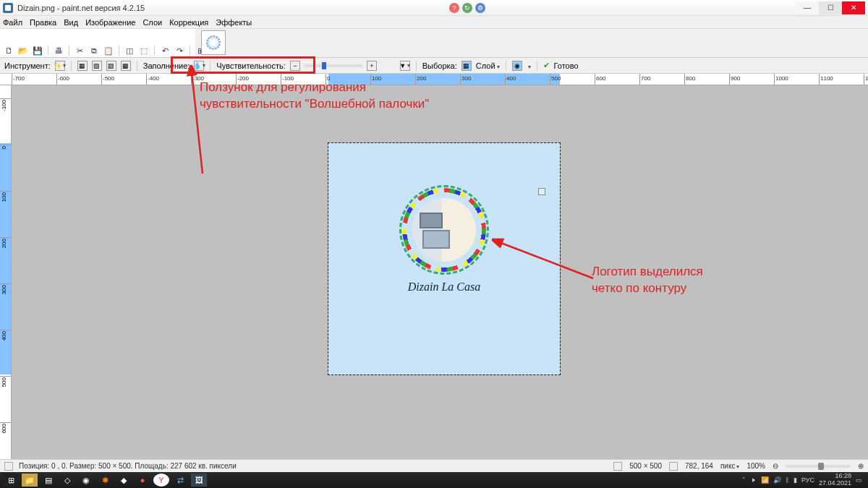  What do you see at coordinates (189, 22) in the screenshot?
I see `menu-adjustments: Коррекция` at bounding box center [189, 22].